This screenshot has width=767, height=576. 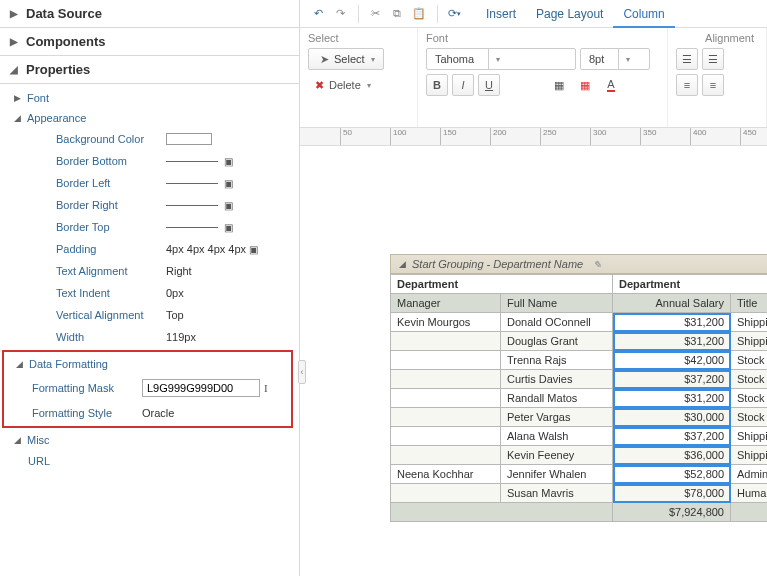 What do you see at coordinates (164, 161) in the screenshot?
I see `prop-border-bottom: Border Bottom▣` at bounding box center [164, 161].